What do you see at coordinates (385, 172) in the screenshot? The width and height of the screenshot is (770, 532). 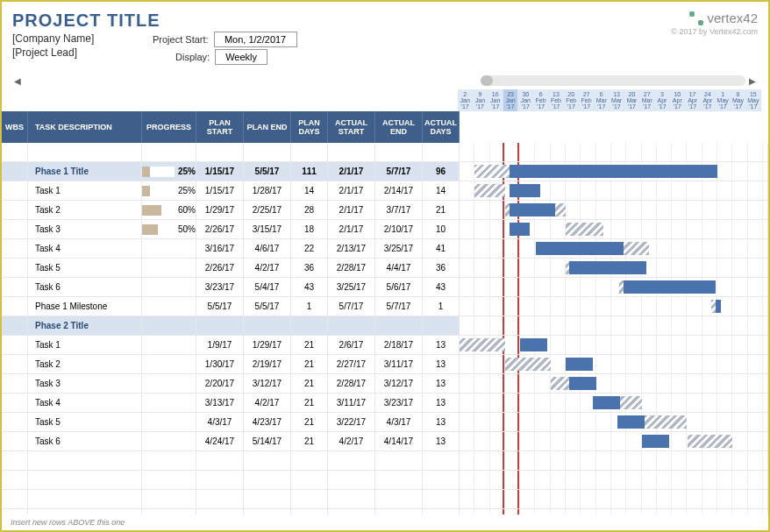 I see `phase-row: Phase 1 Title25%1/15/175/5/171112/1/175/…` at bounding box center [385, 172].